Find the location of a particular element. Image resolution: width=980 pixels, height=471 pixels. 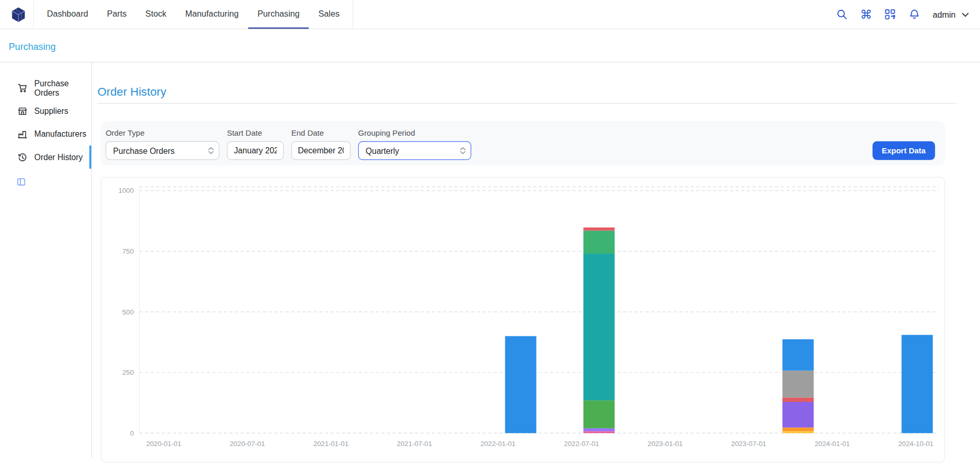

filter-panel: Order Type Purchase Orders Start Date En… is located at coordinates (523, 143).